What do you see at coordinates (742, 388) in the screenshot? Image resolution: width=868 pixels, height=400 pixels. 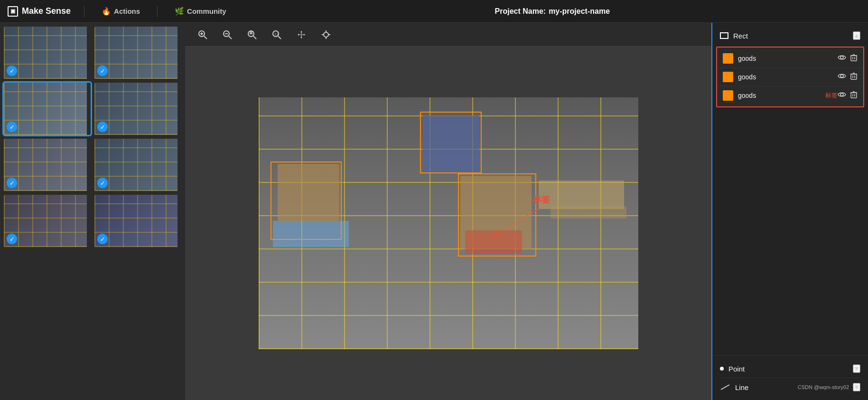 I see `line-tool-label: Line` at bounding box center [742, 388].